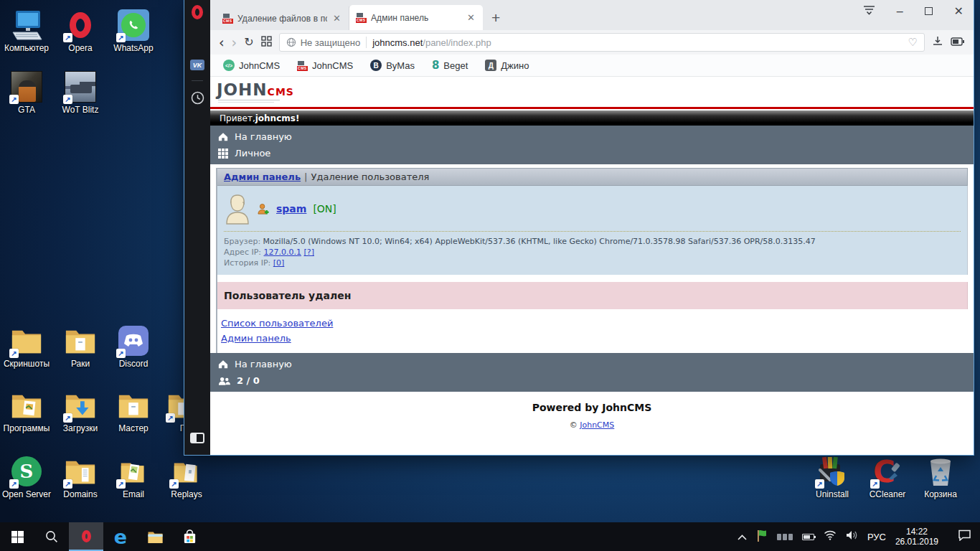 The image size is (980, 551). I want to click on sidebar-toggle-button, so click(197, 438).